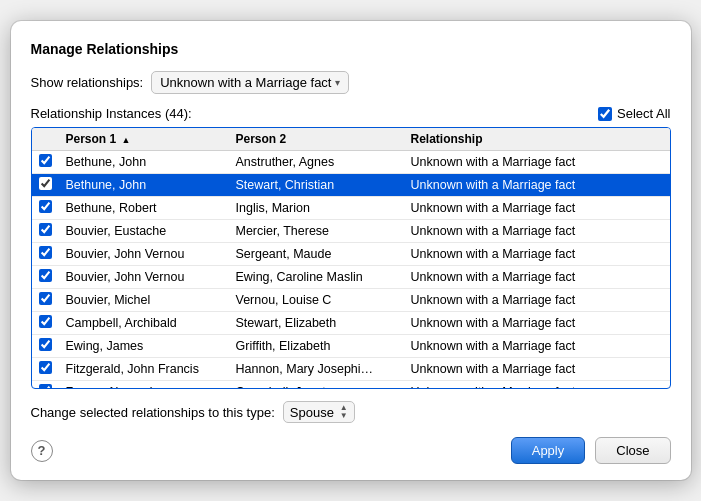 Image resolution: width=701 pixels, height=501 pixels. What do you see at coordinates (318, 370) in the screenshot?
I see `row-person2: Hannon, Mary Josephi…` at bounding box center [318, 370].